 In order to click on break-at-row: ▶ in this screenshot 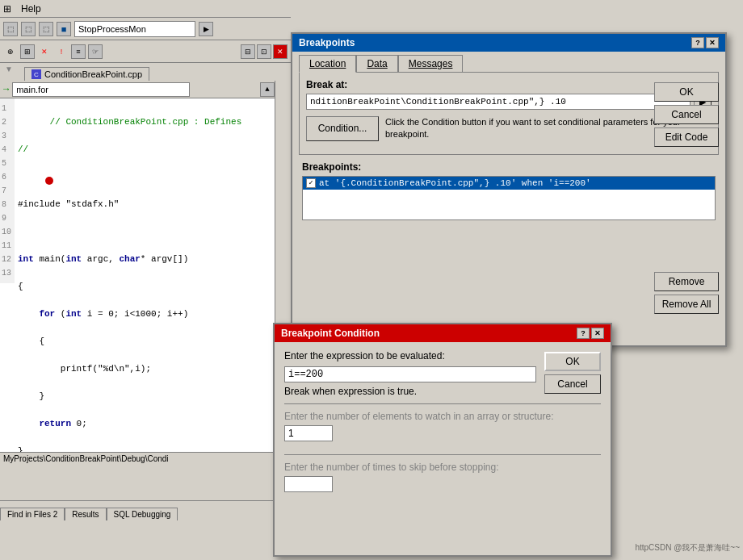, I will do `click(509, 102)`.